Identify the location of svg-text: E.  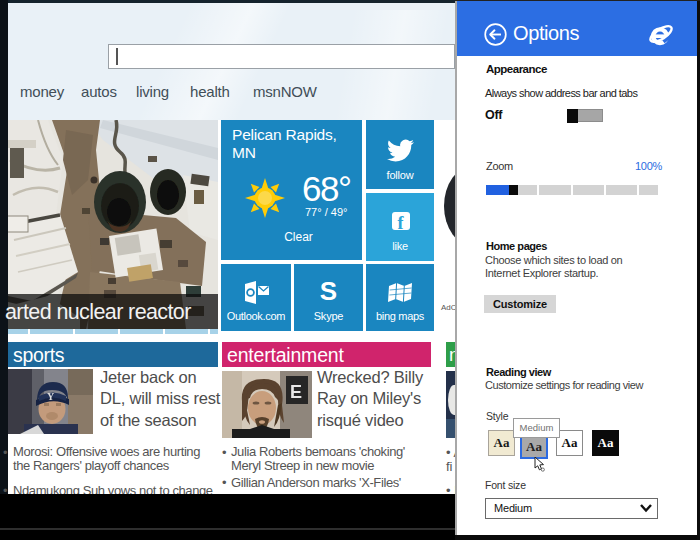
(296, 392).